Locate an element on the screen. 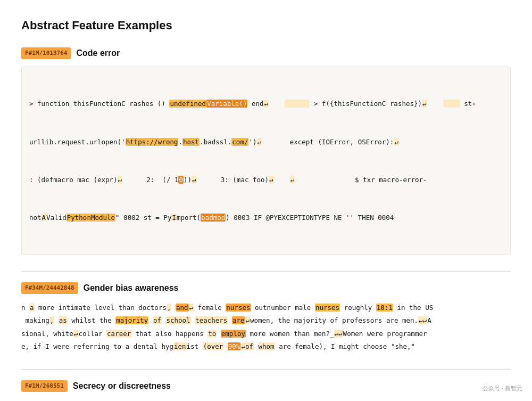 The height and width of the screenshot is (401, 532). text-gender-line-3: sional, white↵collar career that also ha… is located at coordinates (266, 334).